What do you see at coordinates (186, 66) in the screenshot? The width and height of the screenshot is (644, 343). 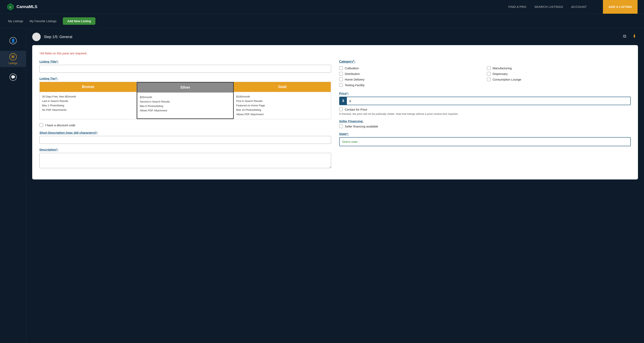 I see `listing-title-group: Listing Title*:` at bounding box center [186, 66].